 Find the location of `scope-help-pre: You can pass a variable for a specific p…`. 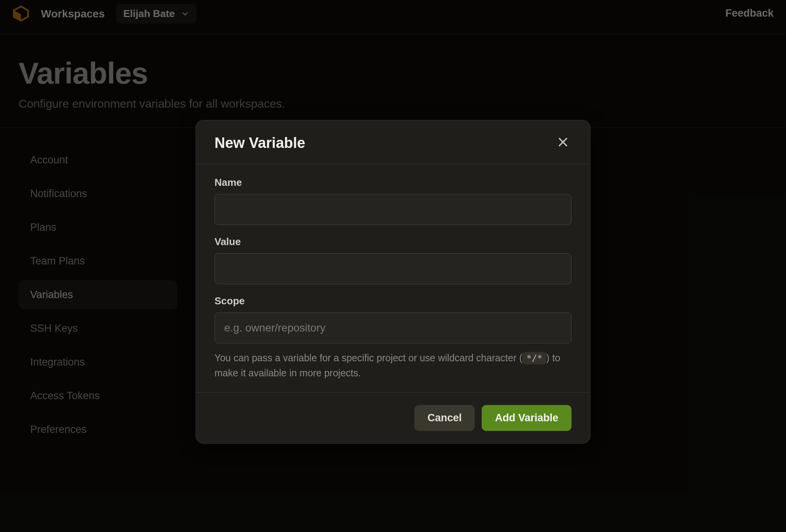

scope-help-pre: You can pass a variable for a specific p… is located at coordinates (369, 358).